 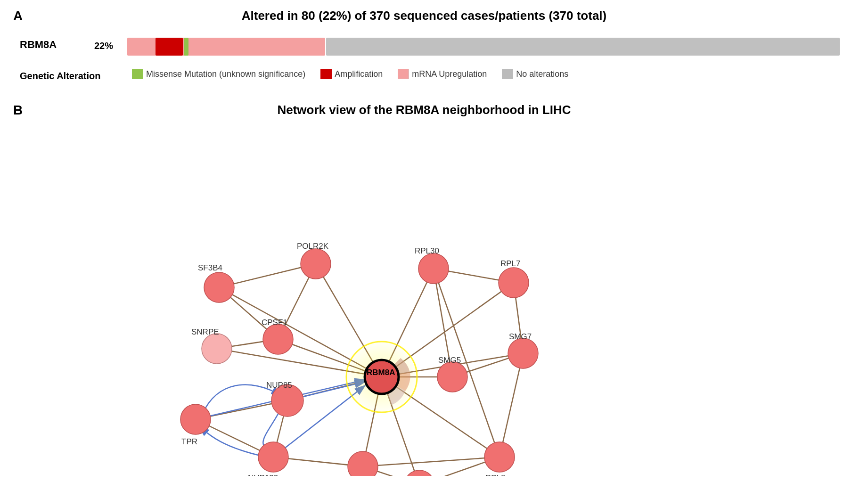 What do you see at coordinates (535, 74) in the screenshot?
I see `legend-no-alteration: No alterations` at bounding box center [535, 74].